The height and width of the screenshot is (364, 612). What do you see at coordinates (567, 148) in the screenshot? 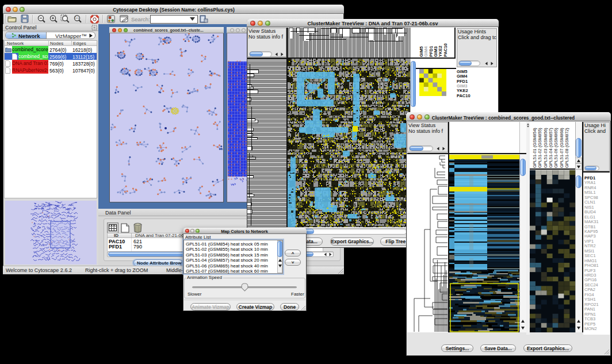
I see `svg-text: GPL51-08 (GSM872)` at bounding box center [567, 148].